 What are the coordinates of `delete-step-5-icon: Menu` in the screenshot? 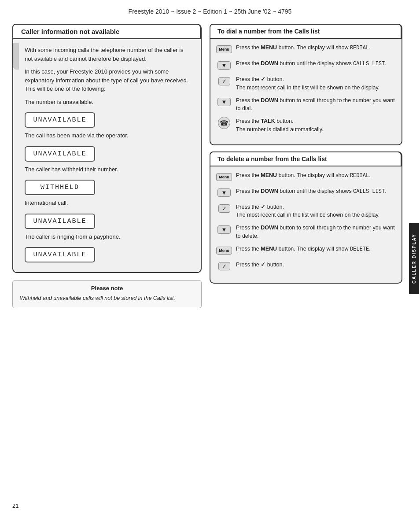 It's located at (224, 251).